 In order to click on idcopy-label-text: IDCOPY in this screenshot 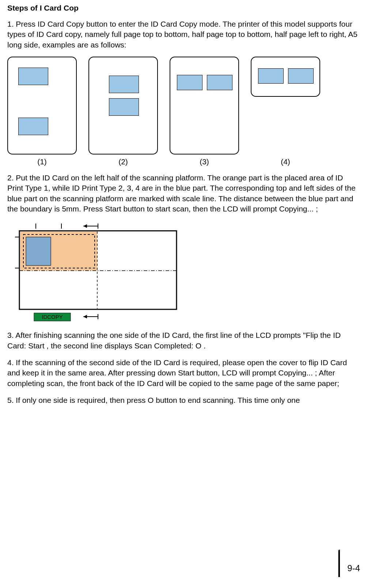, I will do `click(52, 317)`.